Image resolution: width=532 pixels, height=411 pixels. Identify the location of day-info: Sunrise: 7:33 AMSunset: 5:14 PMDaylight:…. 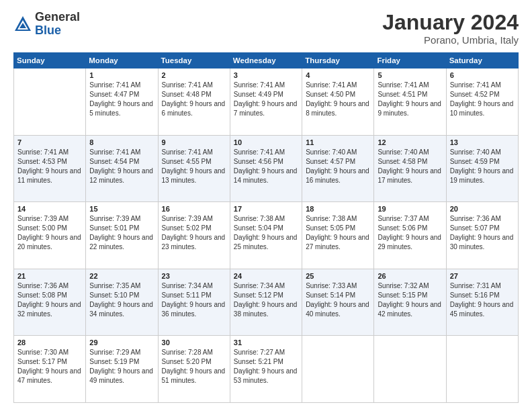
(338, 300).